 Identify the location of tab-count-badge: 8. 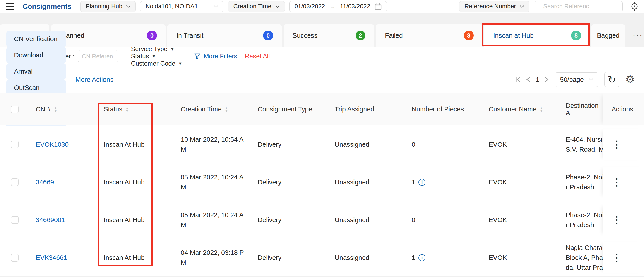
(576, 35).